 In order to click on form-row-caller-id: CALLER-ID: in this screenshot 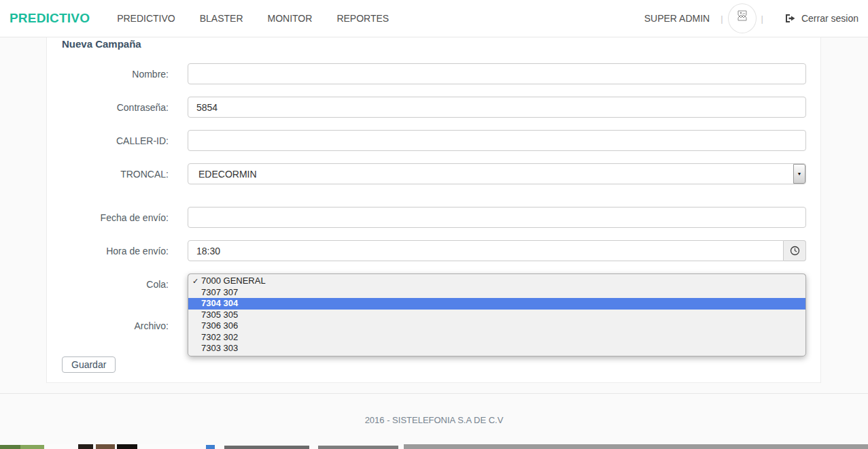, I will do `click(434, 140)`.